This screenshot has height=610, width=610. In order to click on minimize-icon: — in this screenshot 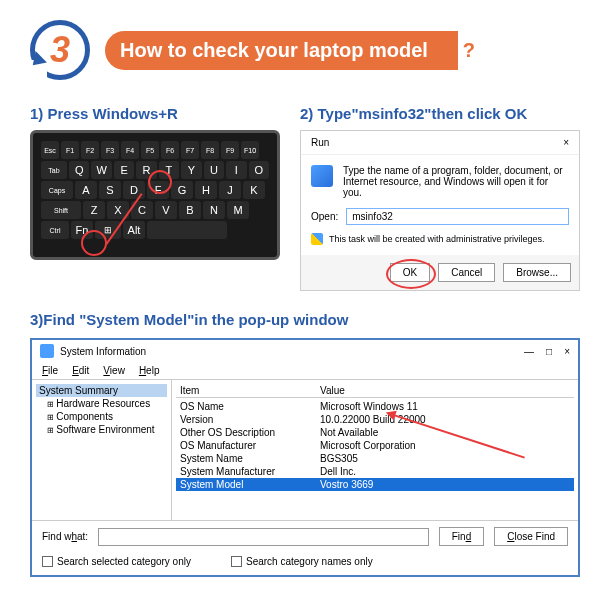, I will do `click(529, 352)`.